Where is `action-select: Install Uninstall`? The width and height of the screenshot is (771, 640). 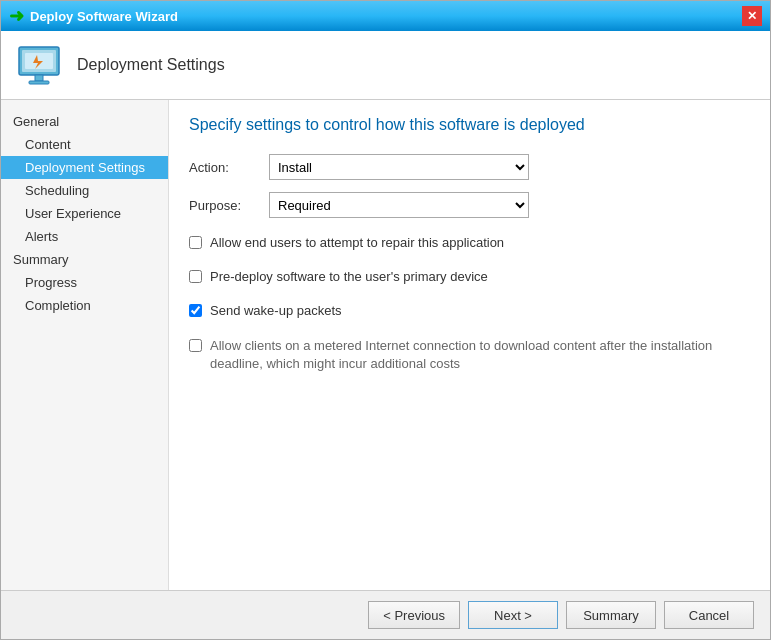 action-select: Install Uninstall is located at coordinates (399, 167).